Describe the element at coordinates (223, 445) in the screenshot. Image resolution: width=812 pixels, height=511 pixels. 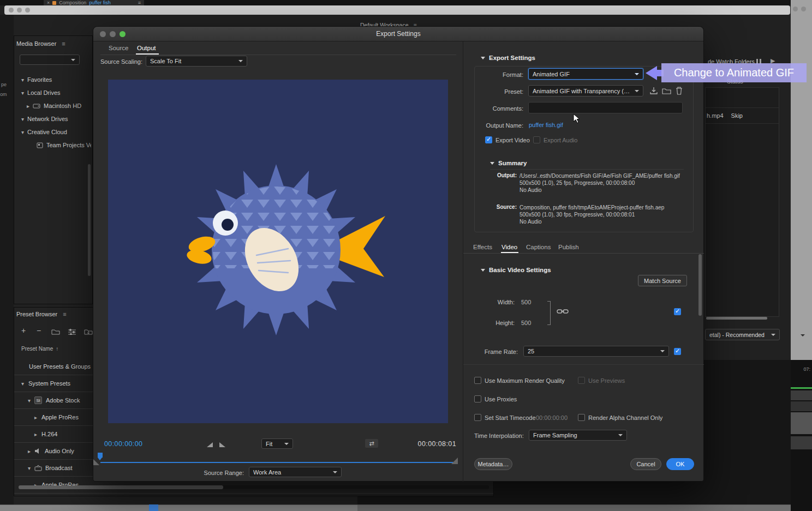
I see `set-out-point-icon` at that location.